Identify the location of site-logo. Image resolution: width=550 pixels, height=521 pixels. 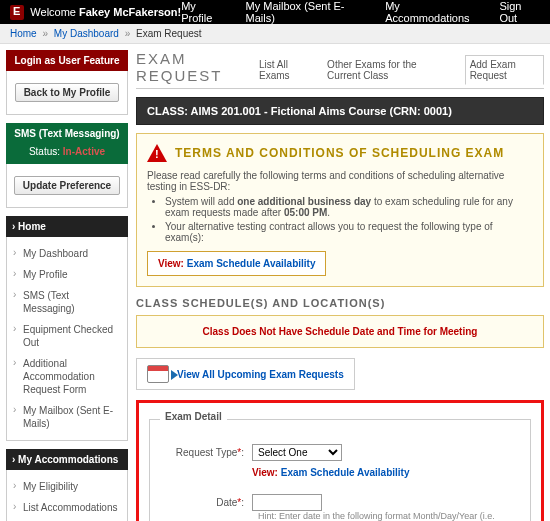
(17, 12).